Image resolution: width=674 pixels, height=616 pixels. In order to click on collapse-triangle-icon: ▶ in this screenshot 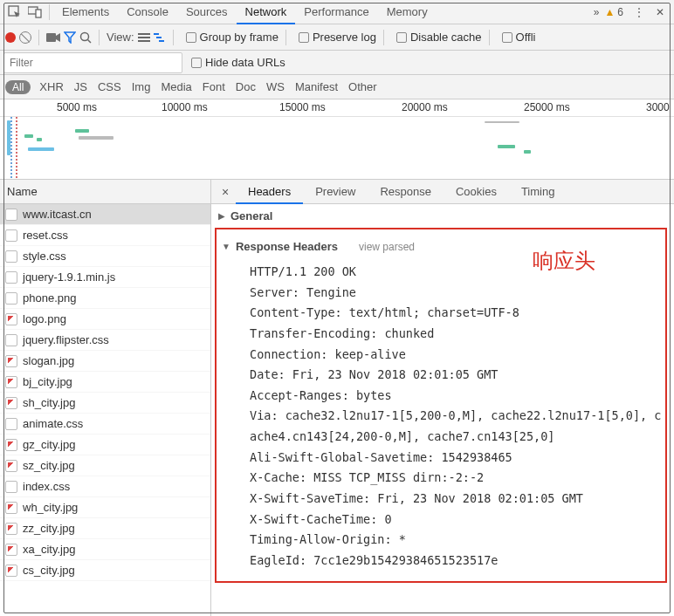, I will do `click(222, 216)`.